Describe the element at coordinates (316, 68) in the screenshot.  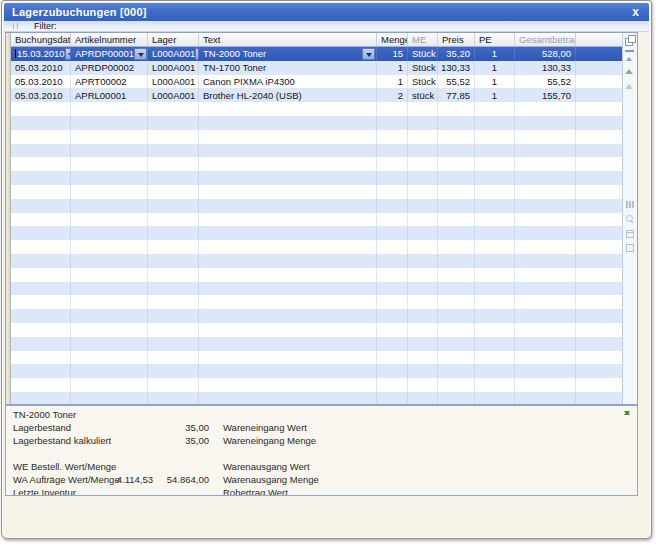
I see `table-row: 05.03.2010 APRDP00002 L000A001 TN-1700 T…` at that location.